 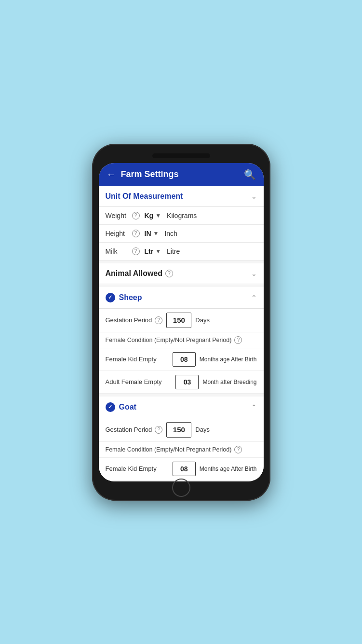 I want to click on back-button: ←, so click(x=111, y=175).